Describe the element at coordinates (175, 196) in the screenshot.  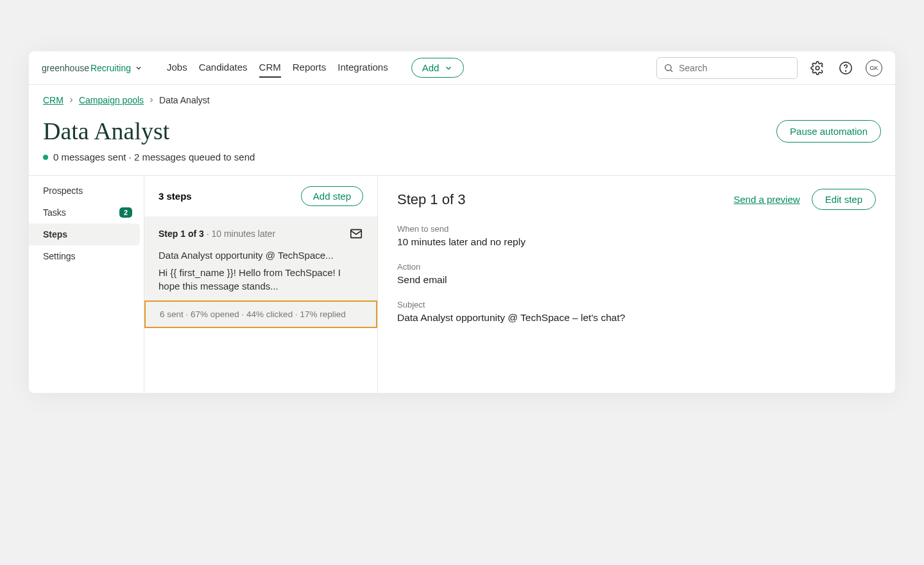
I see `steps-count: 3 steps` at that location.